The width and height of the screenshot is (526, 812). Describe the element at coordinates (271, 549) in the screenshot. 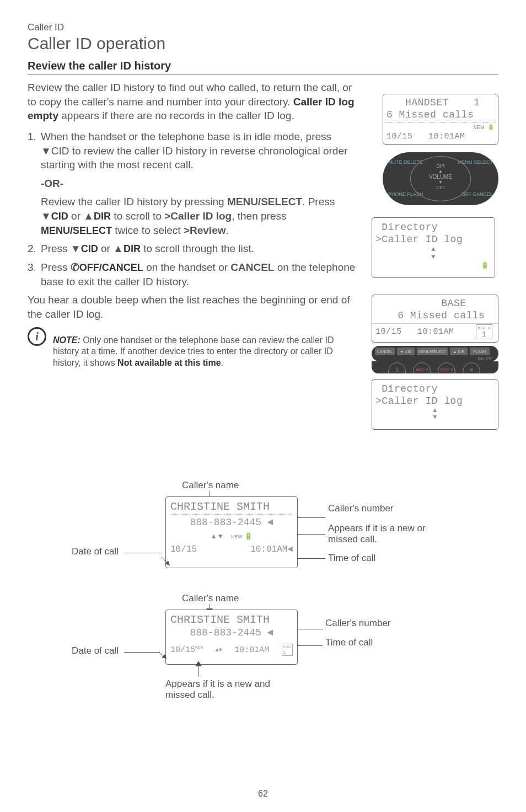

I see `call-time: 10:01AM◄` at that location.